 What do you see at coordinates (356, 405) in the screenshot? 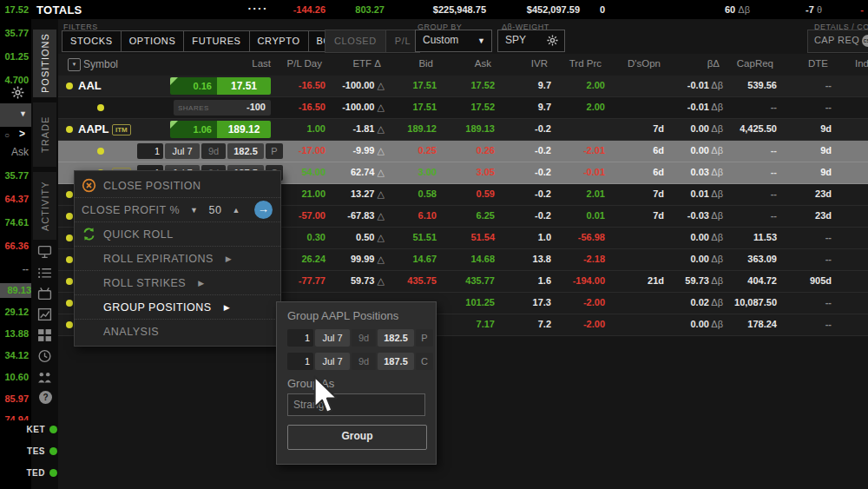
I see `group-as-input` at bounding box center [356, 405].